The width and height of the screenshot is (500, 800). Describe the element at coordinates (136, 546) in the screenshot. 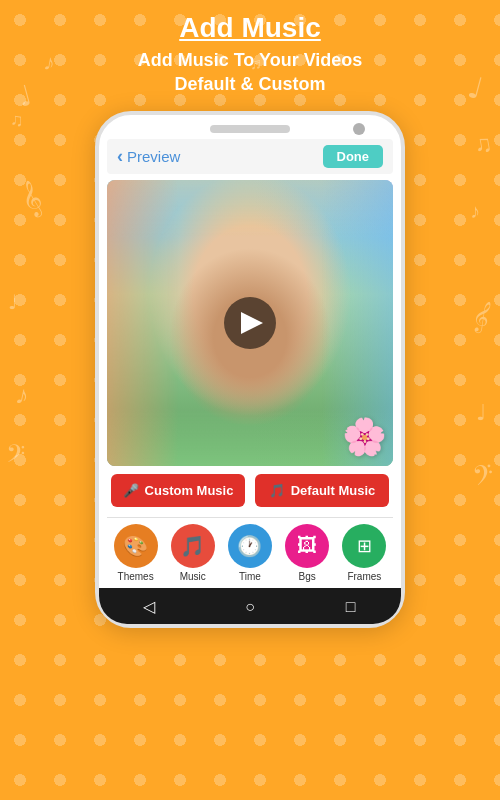

I see `themes-icon: 🎨` at that location.